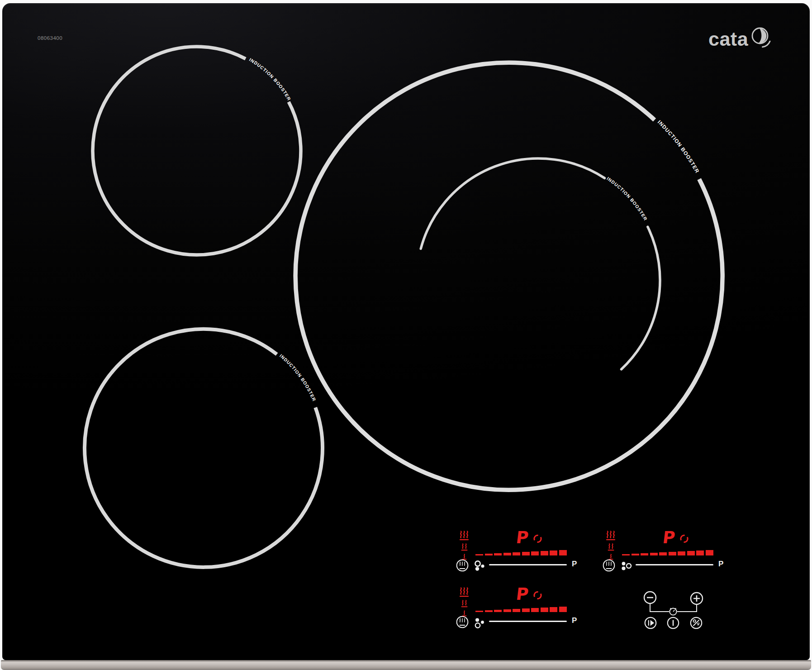 The image size is (812, 670). I want to click on cata-ring-swoosh-icon, so click(761, 38).